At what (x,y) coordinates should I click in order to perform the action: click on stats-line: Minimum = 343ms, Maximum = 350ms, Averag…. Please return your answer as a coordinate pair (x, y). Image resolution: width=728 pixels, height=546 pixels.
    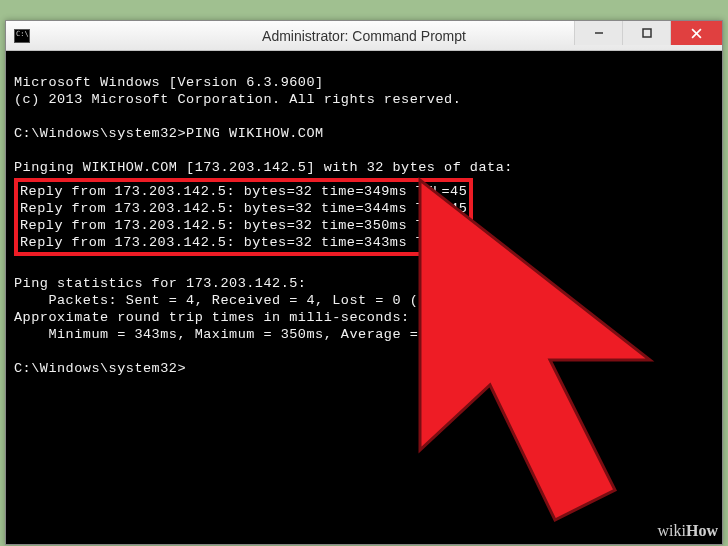
    Looking at the image, I should click on (242, 334).